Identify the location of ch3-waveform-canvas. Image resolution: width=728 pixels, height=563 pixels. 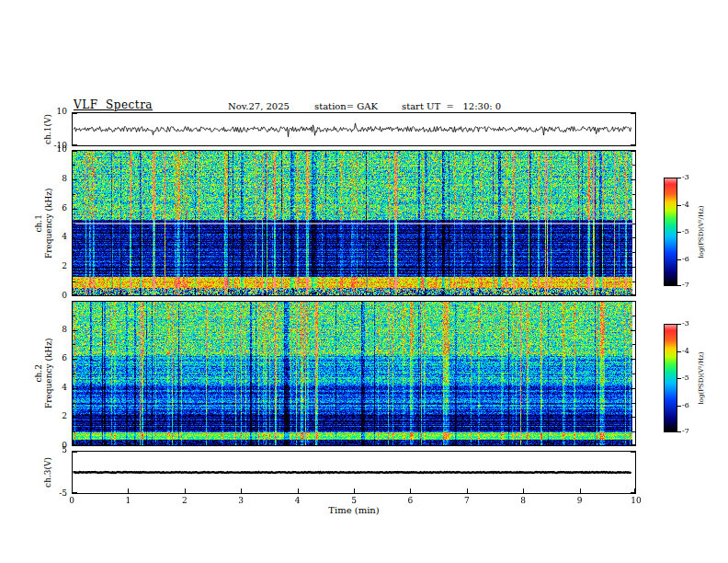
(354, 473).